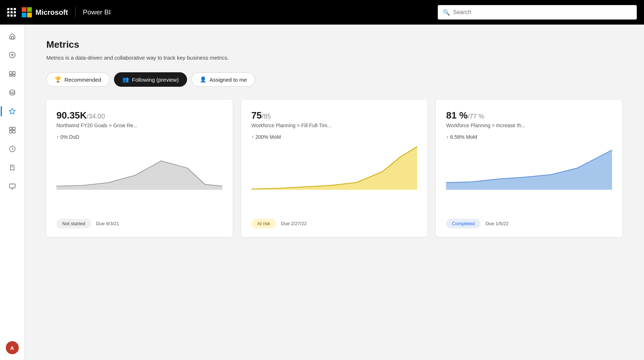  What do you see at coordinates (228, 80) in the screenshot?
I see `assigned-label: Assigned to me` at bounding box center [228, 80].